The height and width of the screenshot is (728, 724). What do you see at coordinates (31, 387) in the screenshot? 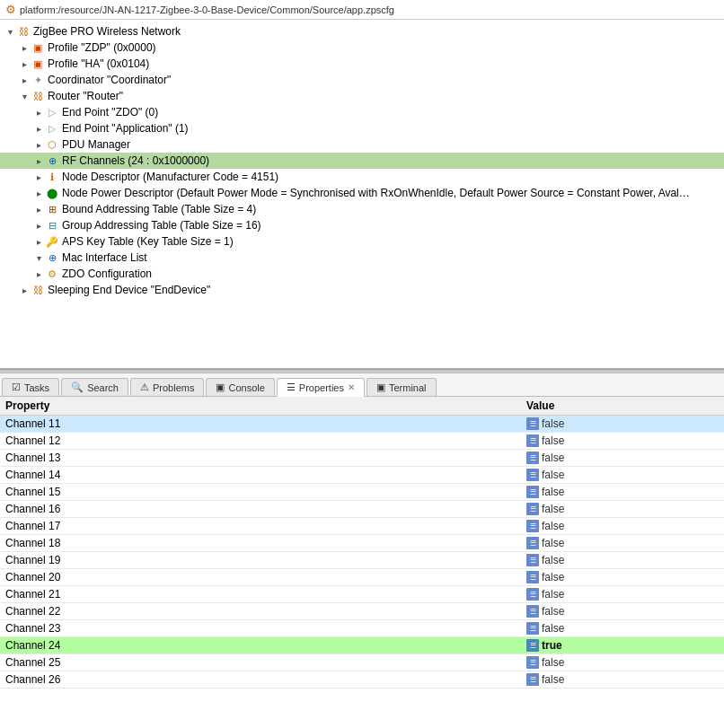
I see `tab-tasks: ☑Tasks` at bounding box center [31, 387].